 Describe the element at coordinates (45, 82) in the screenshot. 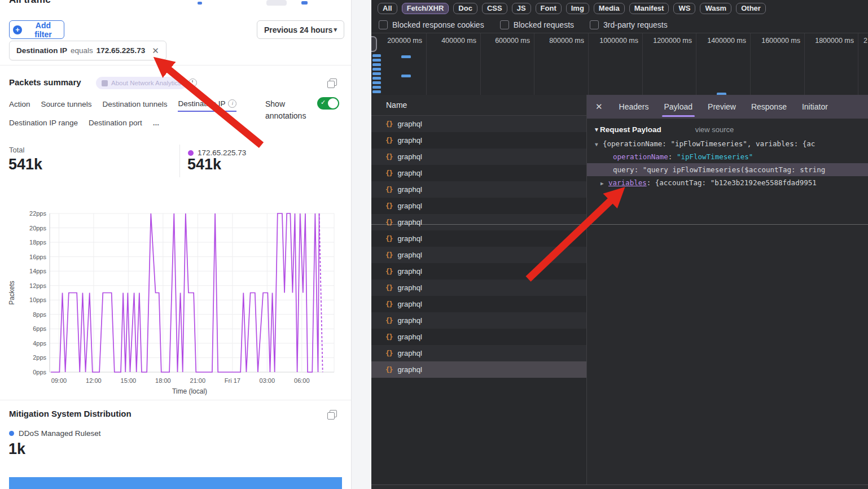

I see `packets-summary-title: Packets summary` at that location.